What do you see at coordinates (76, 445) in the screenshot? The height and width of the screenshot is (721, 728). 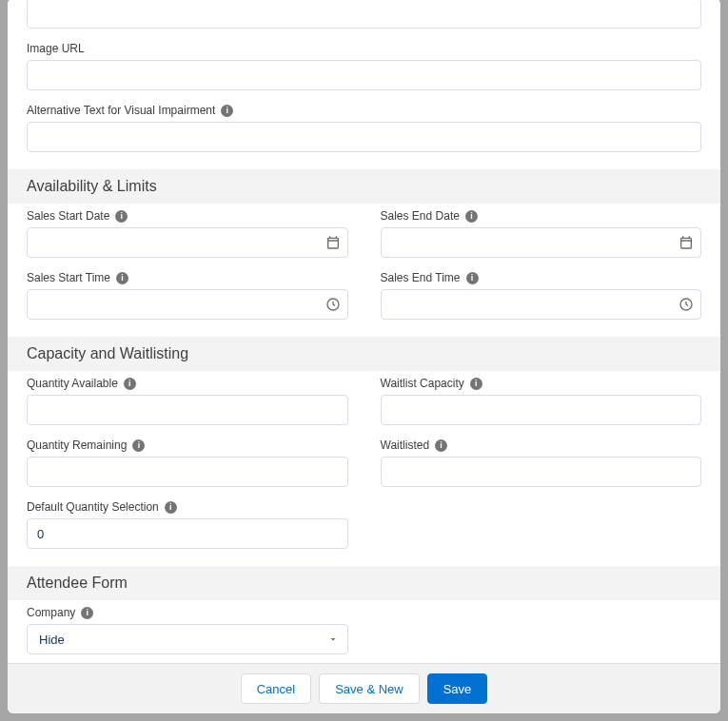 I see `qty-remaining-label: Quantity Remaining` at bounding box center [76, 445].